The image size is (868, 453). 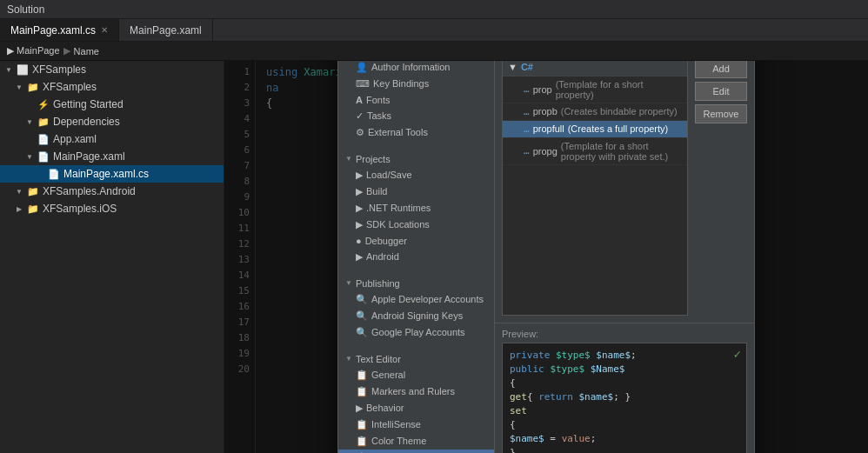 I want to click on nav-item-load-save: ▶ Load/Save, so click(x=416, y=176).